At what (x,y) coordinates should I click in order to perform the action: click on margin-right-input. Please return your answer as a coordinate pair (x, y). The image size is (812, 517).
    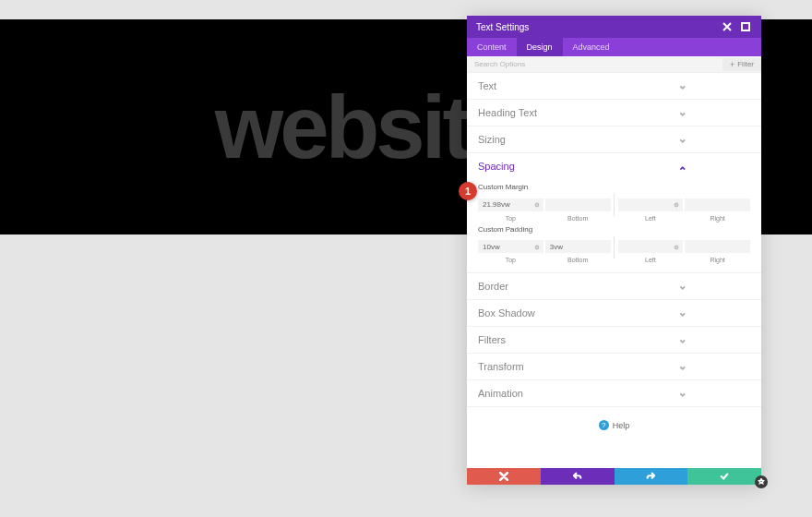
    Looking at the image, I should click on (718, 205).